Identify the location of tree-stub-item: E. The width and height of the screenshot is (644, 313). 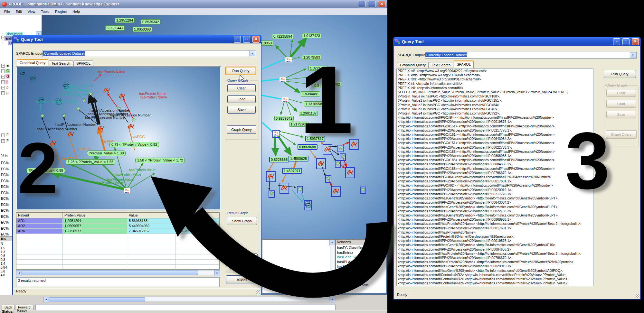
(8, 66).